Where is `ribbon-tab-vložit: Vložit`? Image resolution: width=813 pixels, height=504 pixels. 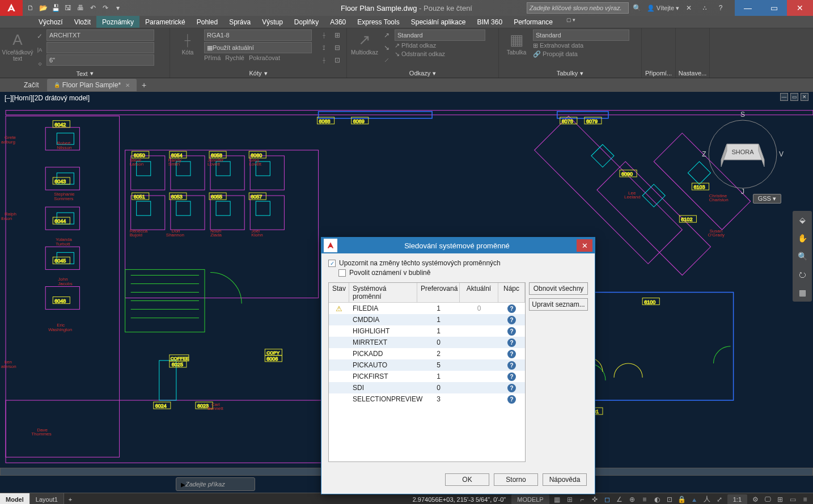 ribbon-tab-vložit: Vložit is located at coordinates (83, 22).